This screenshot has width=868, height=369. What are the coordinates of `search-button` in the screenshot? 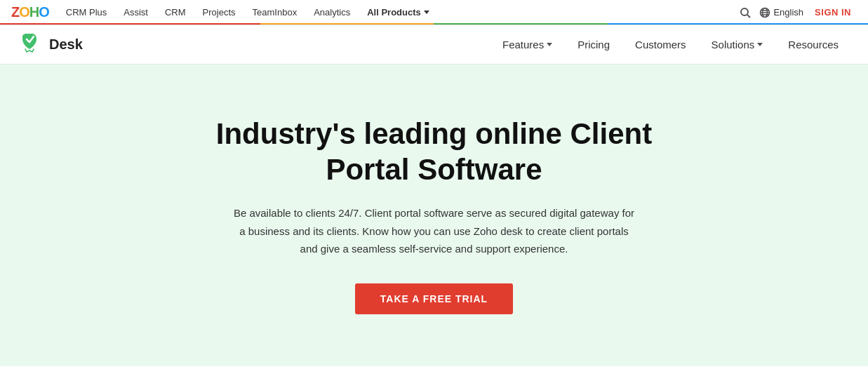 It's located at (745, 13).